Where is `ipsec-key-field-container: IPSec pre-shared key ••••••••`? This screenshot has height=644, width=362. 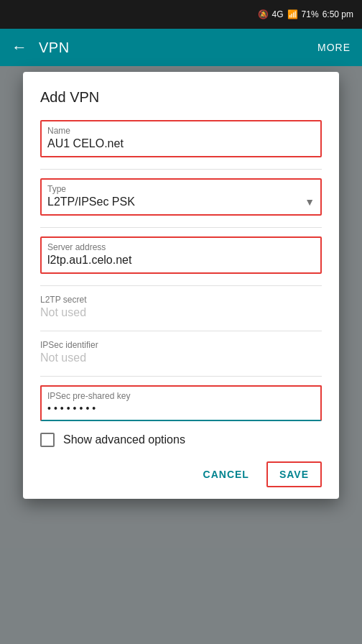
ipsec-key-field-container: IPSec pre-shared key •••••••• is located at coordinates (181, 403).